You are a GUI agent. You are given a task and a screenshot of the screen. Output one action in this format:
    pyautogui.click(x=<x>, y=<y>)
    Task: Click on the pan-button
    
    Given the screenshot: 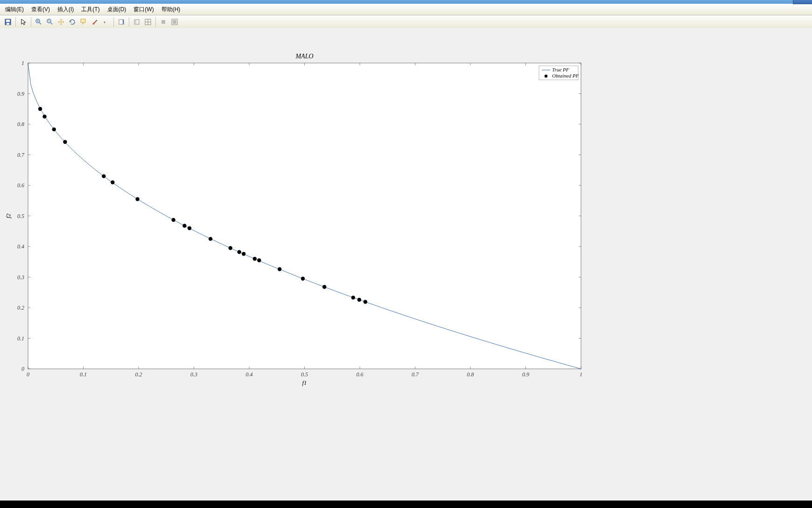 What is the action you would take?
    pyautogui.click(x=61, y=22)
    